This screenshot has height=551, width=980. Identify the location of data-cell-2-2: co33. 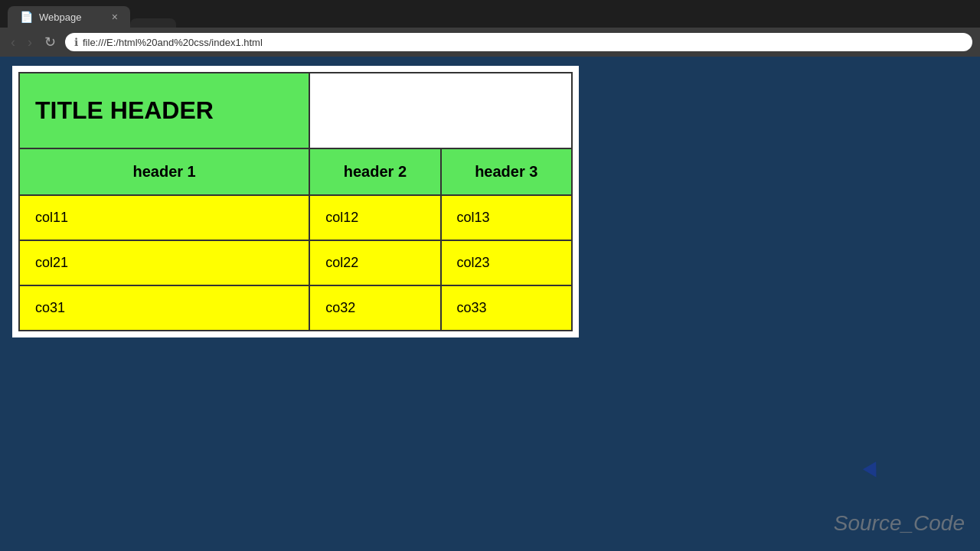
(507, 308).